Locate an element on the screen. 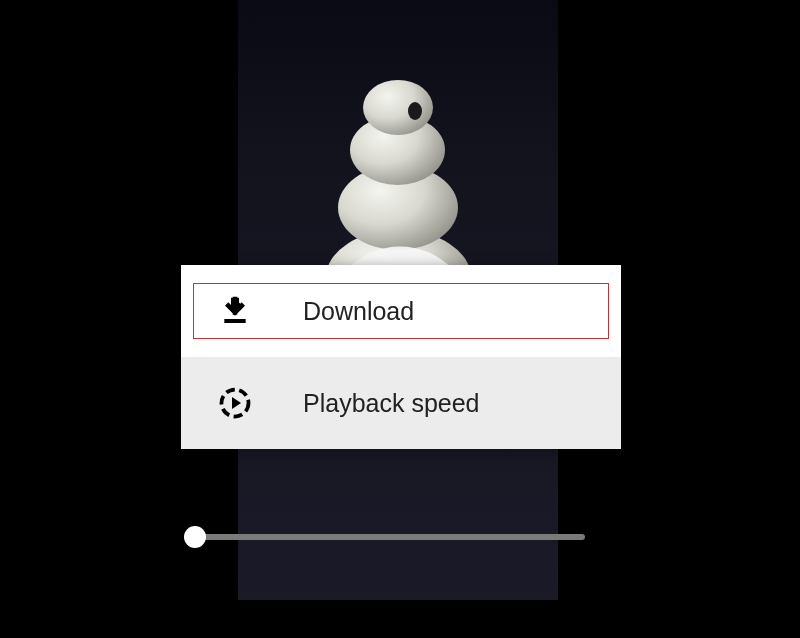 The width and height of the screenshot is (800, 638). menu-item-label: Download is located at coordinates (358, 312).